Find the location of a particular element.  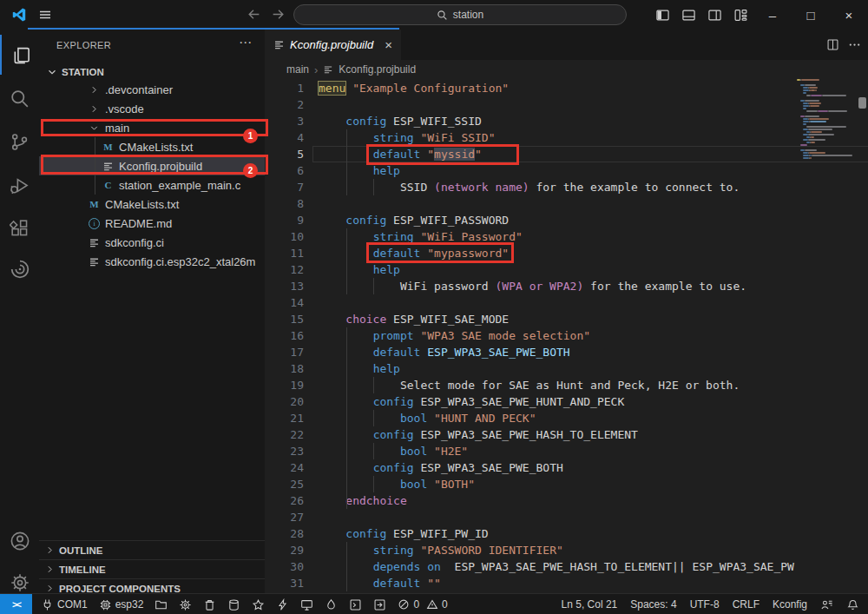

sidebar-item-station-example-main-c: Cstation_example_main.c is located at coordinates (152, 185).